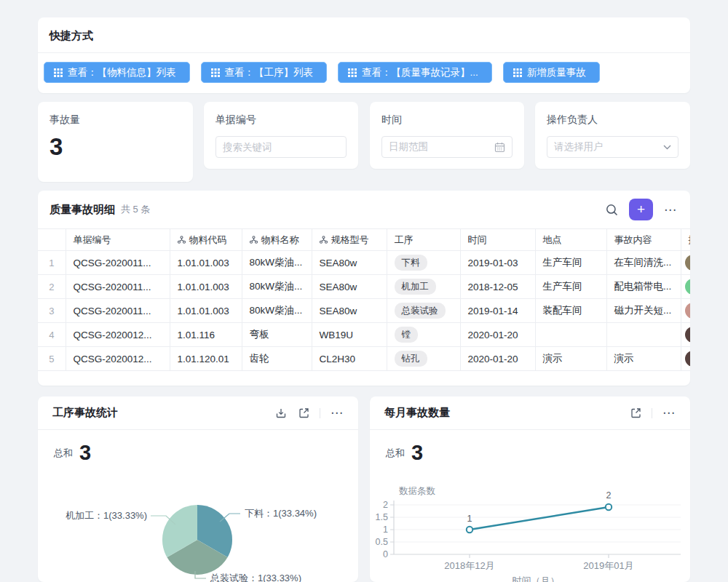 Image resolution: width=728 pixels, height=582 pixels. Describe the element at coordinates (612, 210) in the screenshot. I see `search-button` at that location.